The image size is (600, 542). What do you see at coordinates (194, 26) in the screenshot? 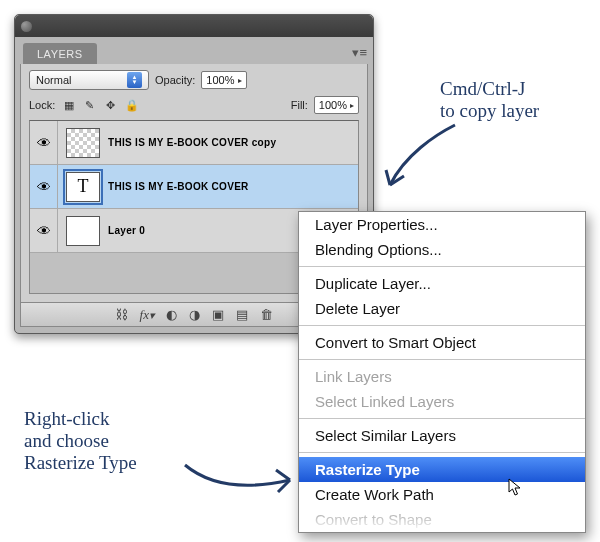
I see `panel-titlebar` at bounding box center [194, 26].